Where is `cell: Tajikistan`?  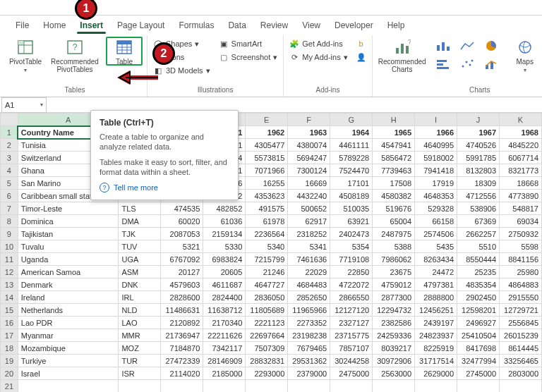
cell: Tajikistan is located at coordinates (68, 234).